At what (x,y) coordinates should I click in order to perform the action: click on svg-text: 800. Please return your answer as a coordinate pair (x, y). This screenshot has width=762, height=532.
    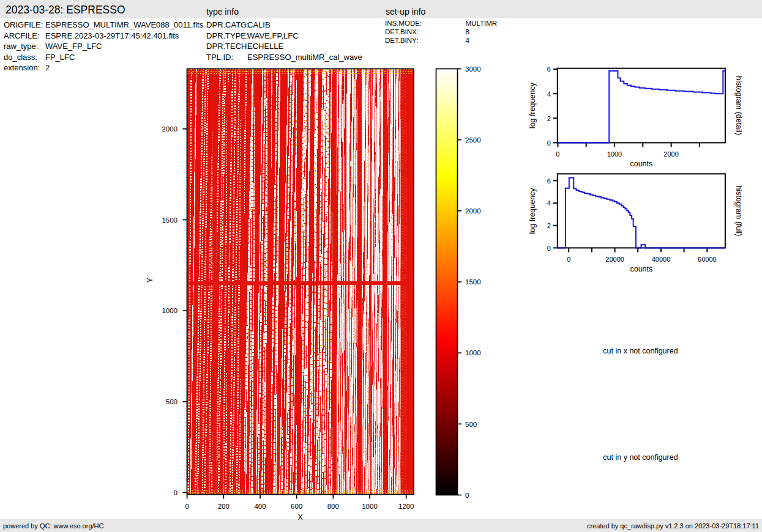
    Looking at the image, I should click on (333, 506).